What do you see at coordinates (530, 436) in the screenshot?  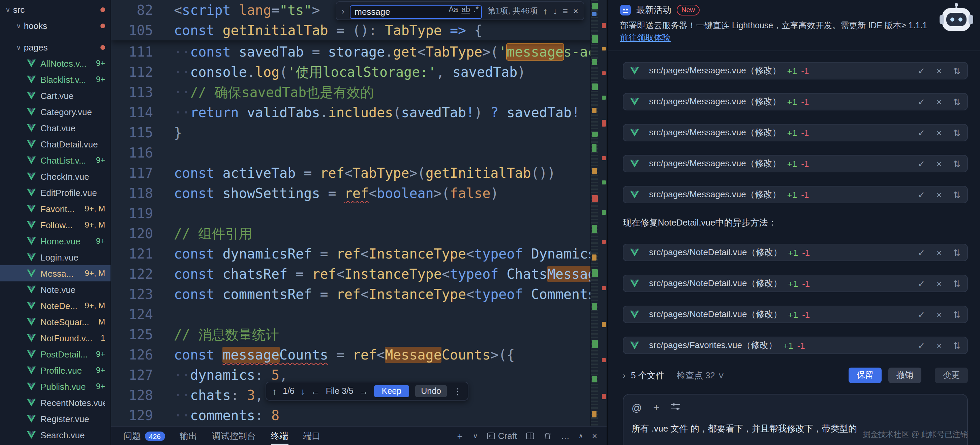 I see `split-panel-icon` at bounding box center [530, 436].